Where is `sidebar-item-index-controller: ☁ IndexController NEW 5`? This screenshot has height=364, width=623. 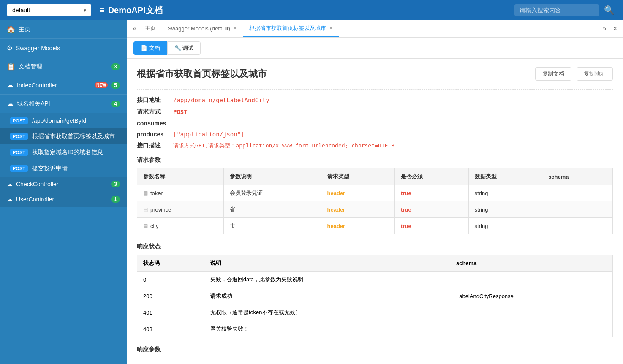
sidebar-item-index-controller: ☁ IndexController NEW 5 is located at coordinates (63, 85).